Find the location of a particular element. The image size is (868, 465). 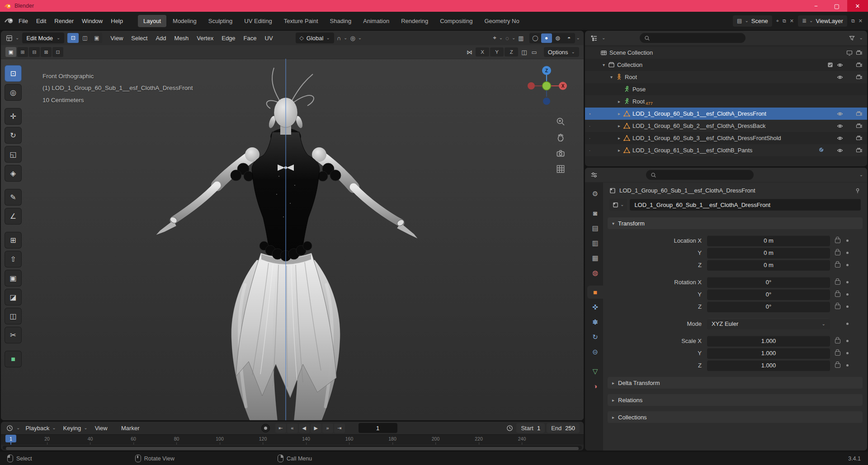

pan-hand-icon is located at coordinates (561, 137).